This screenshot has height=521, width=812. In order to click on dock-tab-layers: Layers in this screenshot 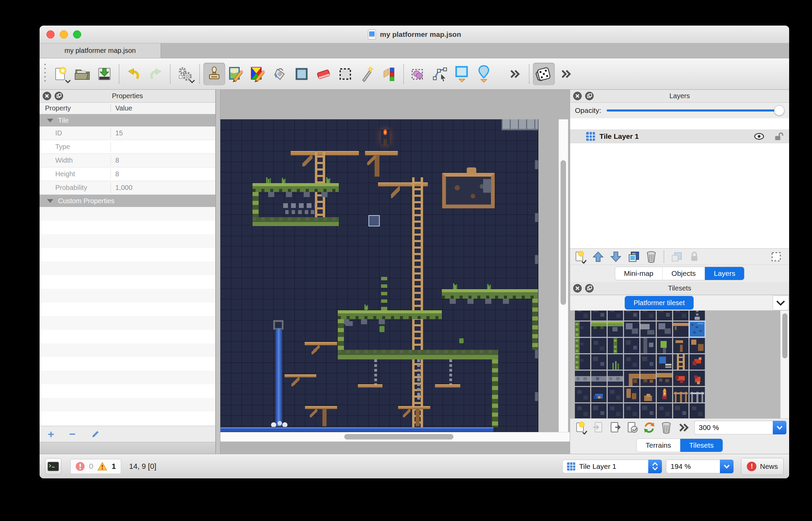, I will do `click(725, 273)`.